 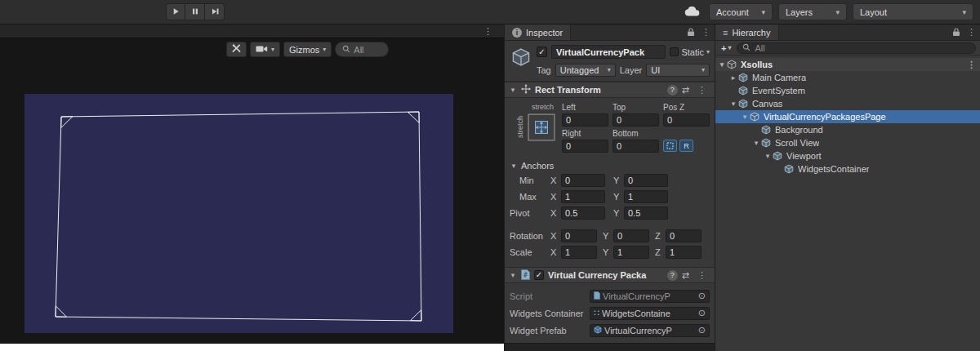 I want to click on active-checkbox: ✓, so click(x=542, y=52).